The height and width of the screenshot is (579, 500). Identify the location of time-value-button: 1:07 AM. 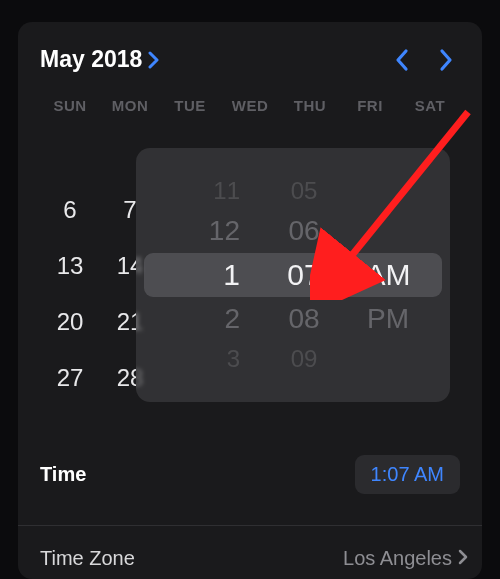
(408, 474).